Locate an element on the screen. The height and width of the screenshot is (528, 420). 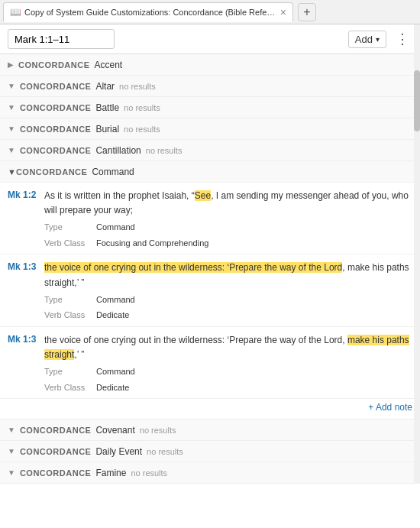
add-label: Add is located at coordinates (363, 40).